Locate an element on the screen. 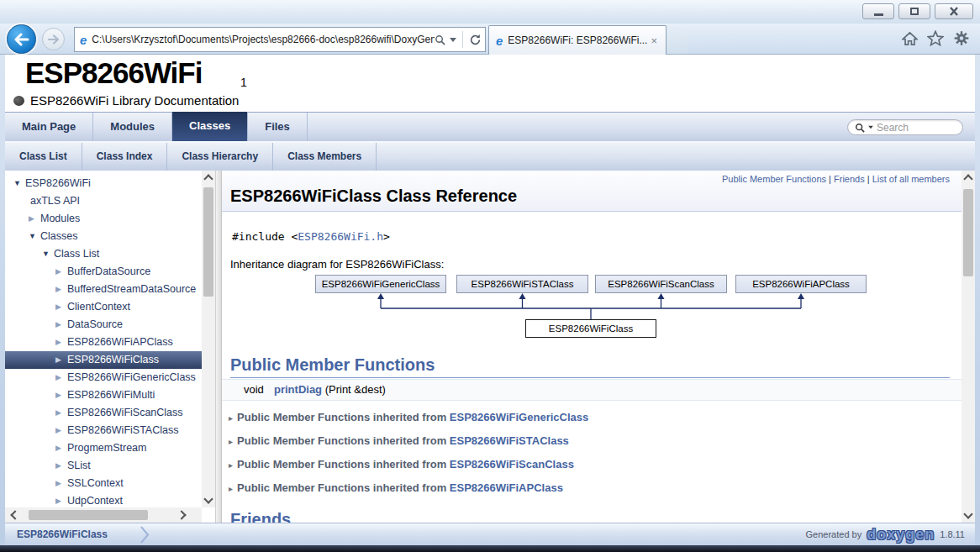 The image size is (980, 552). tree-item-class-list: ▼Class List is located at coordinates (103, 254).